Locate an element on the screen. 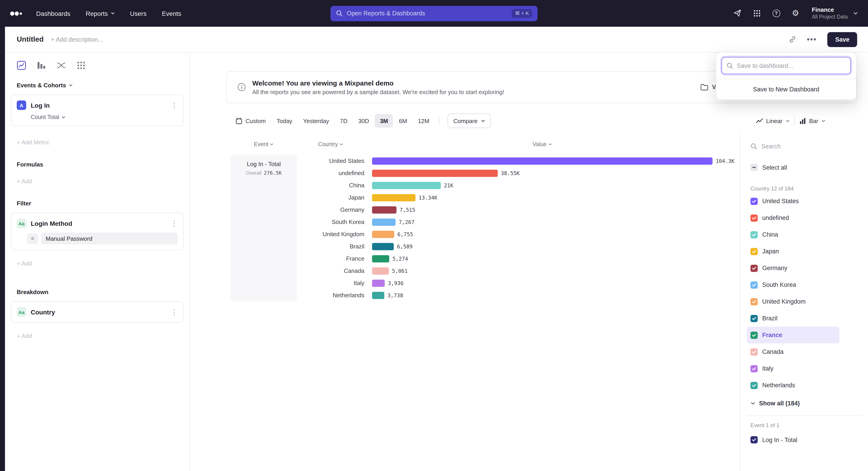 This screenshot has height=471, width=868. nav-item-users: Users is located at coordinates (138, 13).